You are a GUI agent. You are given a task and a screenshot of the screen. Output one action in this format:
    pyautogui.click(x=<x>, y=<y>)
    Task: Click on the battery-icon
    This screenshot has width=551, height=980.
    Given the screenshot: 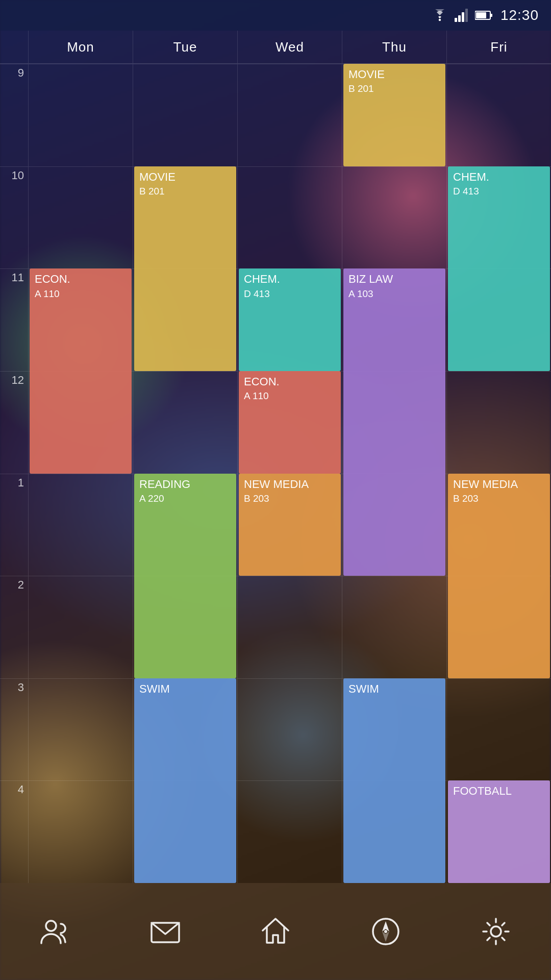 What is the action you would take?
    pyautogui.click(x=484, y=15)
    